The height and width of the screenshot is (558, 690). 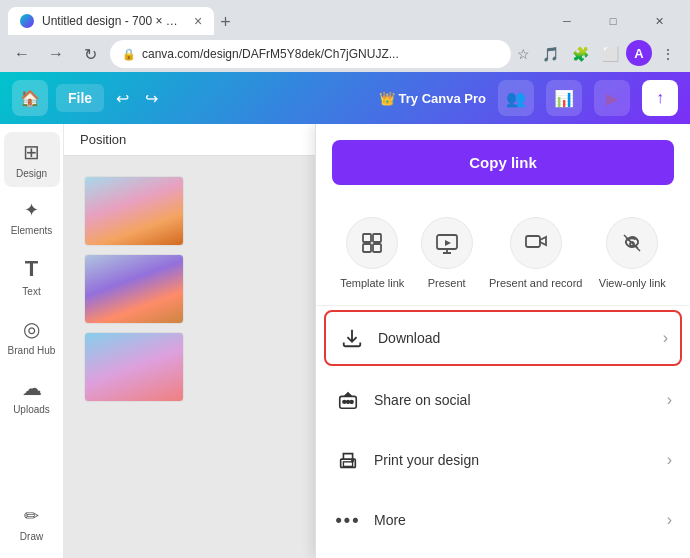 I want to click on bookmark-button: ☆, so click(x=524, y=54).